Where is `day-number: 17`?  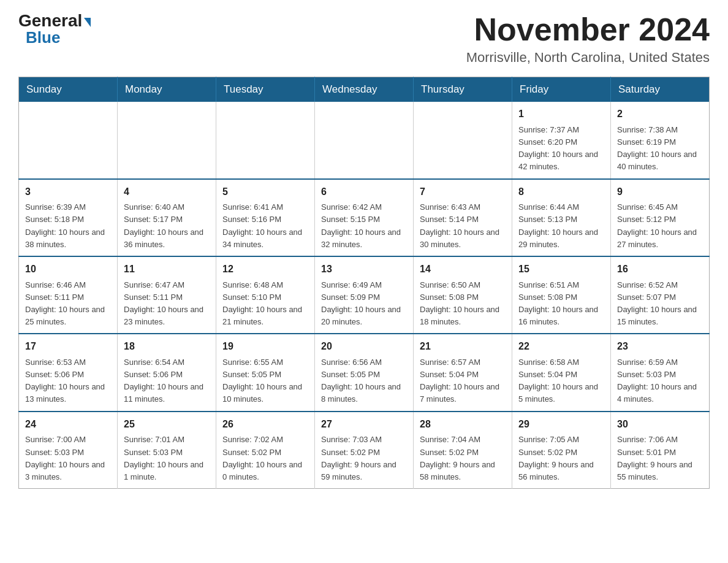
day-number: 17 is located at coordinates (68, 347).